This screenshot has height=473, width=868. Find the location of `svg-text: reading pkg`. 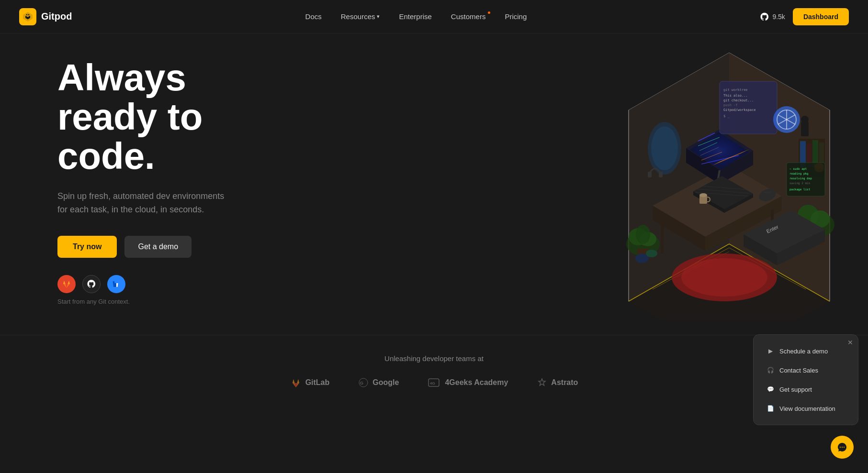

svg-text: reading pkg is located at coordinates (799, 174).